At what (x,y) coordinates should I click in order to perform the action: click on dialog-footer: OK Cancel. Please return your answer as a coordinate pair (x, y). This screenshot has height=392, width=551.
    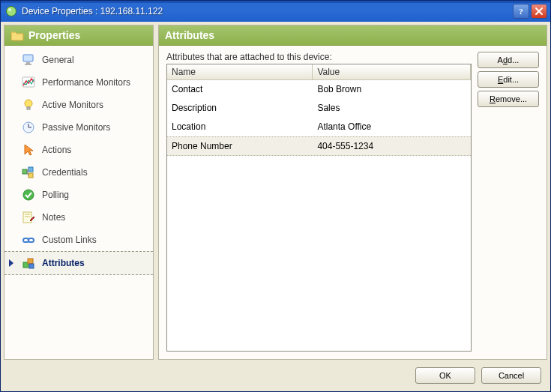
    Looking at the image, I should click on (276, 376).